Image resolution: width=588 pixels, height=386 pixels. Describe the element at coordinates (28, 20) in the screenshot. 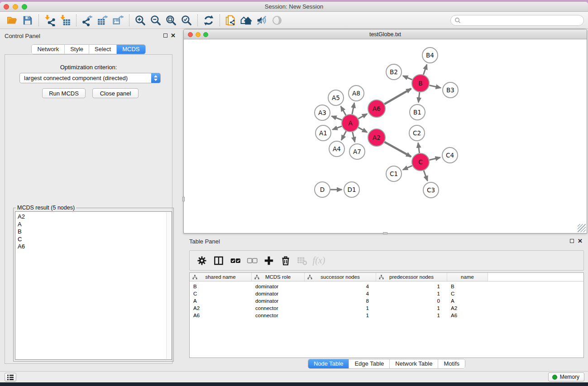

I see `save-session-icon` at that location.